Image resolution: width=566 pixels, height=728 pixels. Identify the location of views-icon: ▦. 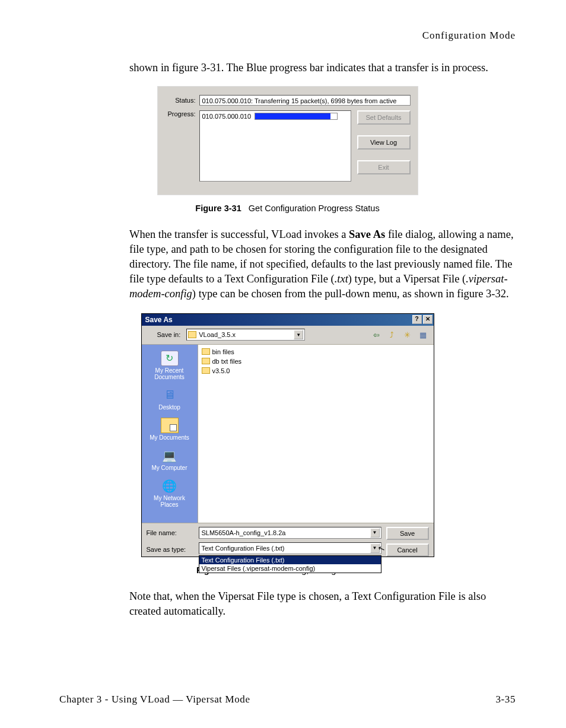
(423, 335).